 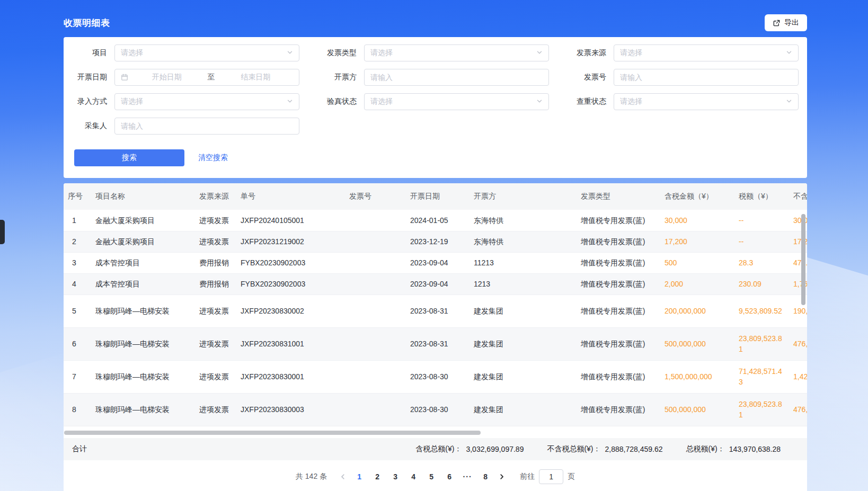 What do you see at coordinates (436, 344) in the screenshot?
I see `table-row: 6 珠穆朗玛峰—电梯安装 进项发票 JXFP20230831001 2023-0…` at bounding box center [436, 344].